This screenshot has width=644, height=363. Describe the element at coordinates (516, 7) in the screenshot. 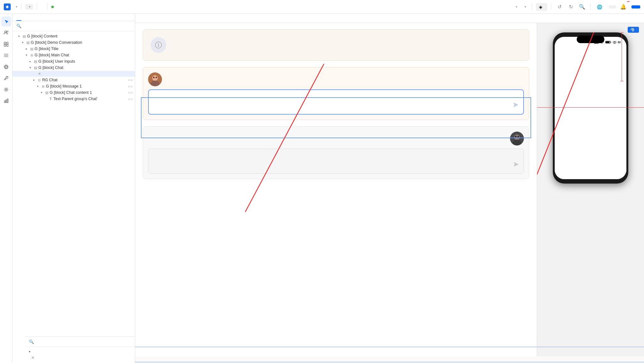

I see `view-button: ▾` at that location.